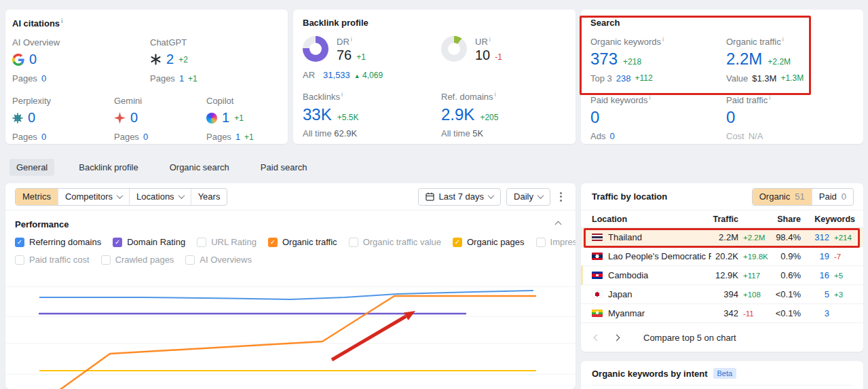  I want to click on previous-page-icon, so click(597, 338).